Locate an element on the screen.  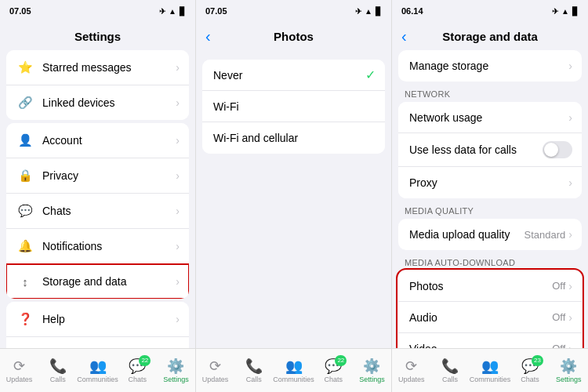
back-button-2: ‹ is located at coordinates (209, 36).